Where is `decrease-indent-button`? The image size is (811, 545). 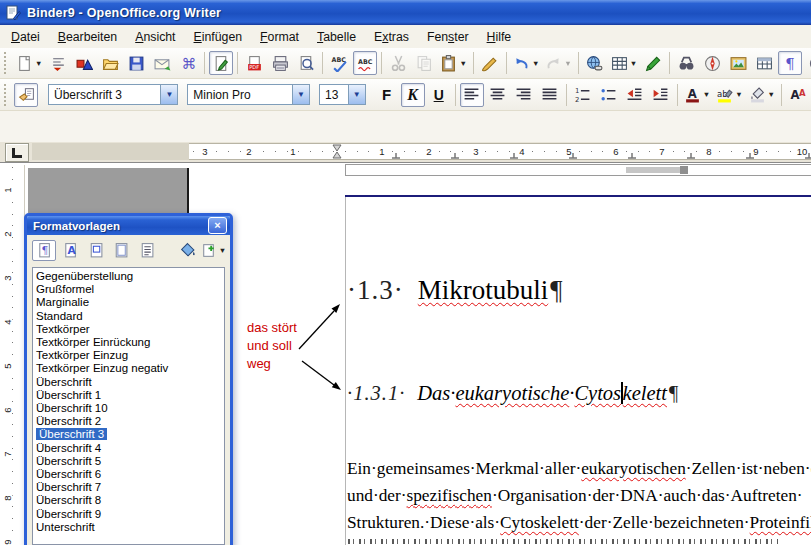 decrease-indent-button is located at coordinates (635, 95).